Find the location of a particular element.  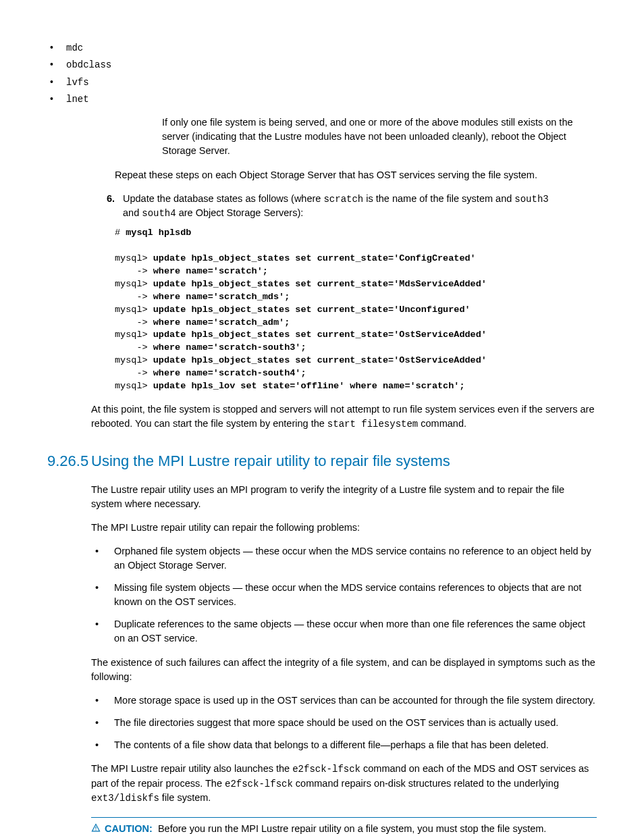

list-item: Orphaned file system objects — these occ… is located at coordinates (344, 558).